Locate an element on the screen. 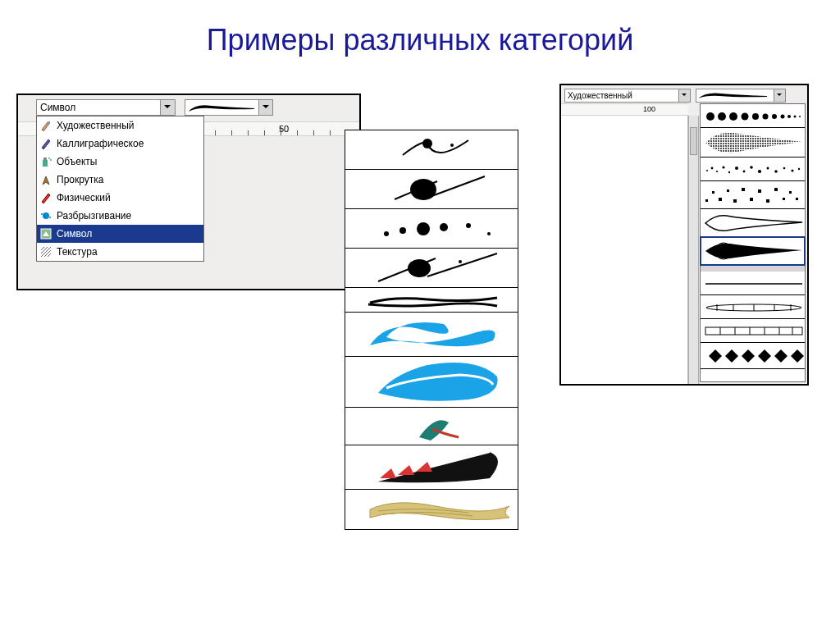 Image resolution: width=840 pixels, height=630 pixels. left-screenshot: Символ 50 Художественный is located at coordinates (189, 192).